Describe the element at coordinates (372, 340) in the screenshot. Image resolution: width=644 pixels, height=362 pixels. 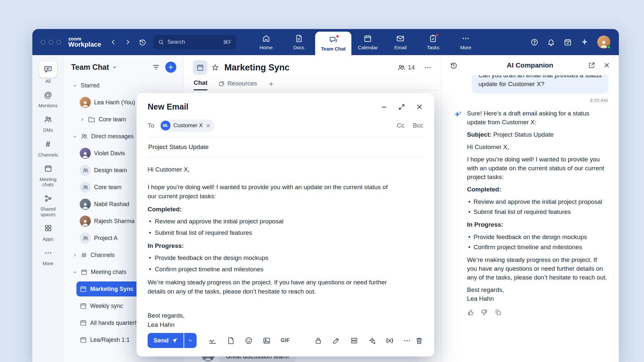
I see `ai-assist-button` at that location.